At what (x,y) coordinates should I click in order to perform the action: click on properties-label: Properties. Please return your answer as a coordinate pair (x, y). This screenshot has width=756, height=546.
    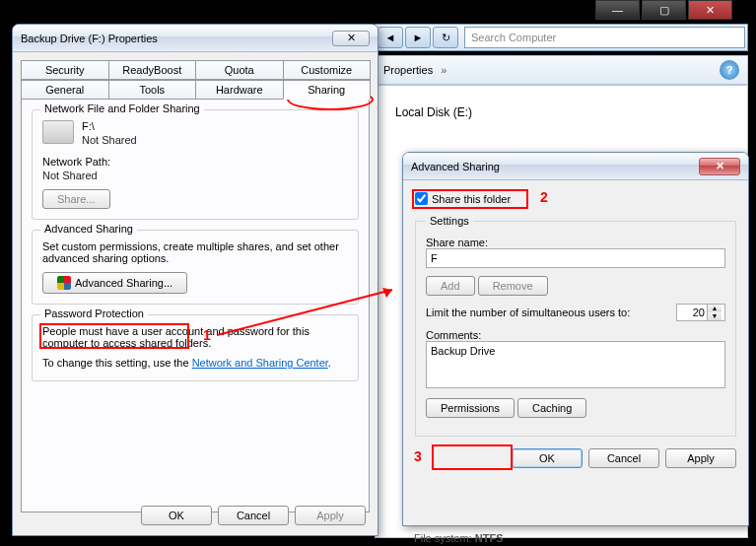
    Looking at the image, I should click on (408, 70).